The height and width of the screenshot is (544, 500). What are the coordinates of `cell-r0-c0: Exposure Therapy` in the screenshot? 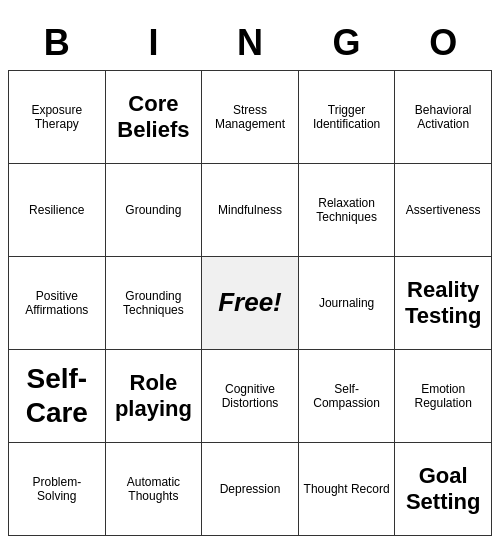 It's located at (58, 118).